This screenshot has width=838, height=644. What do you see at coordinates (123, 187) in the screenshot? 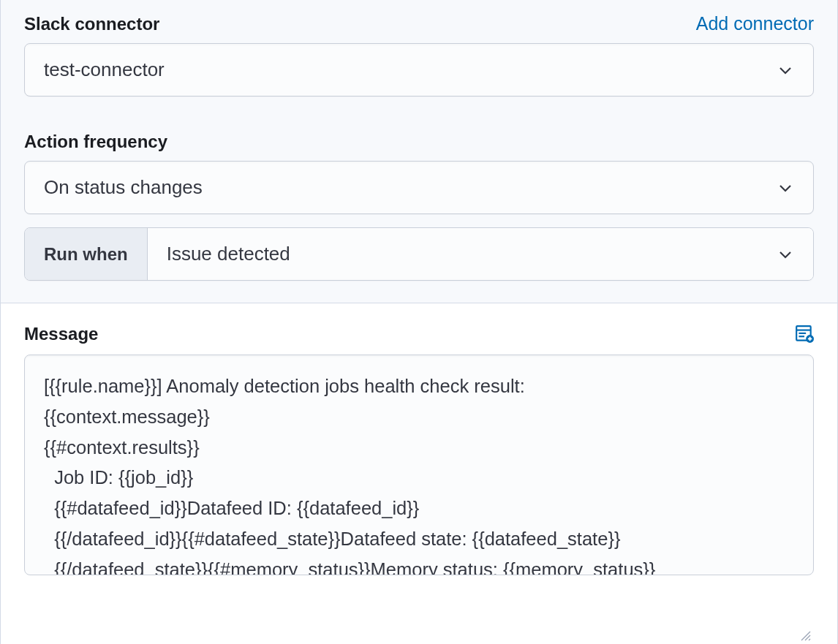
I see `action-frequency-value: On status changes` at bounding box center [123, 187].